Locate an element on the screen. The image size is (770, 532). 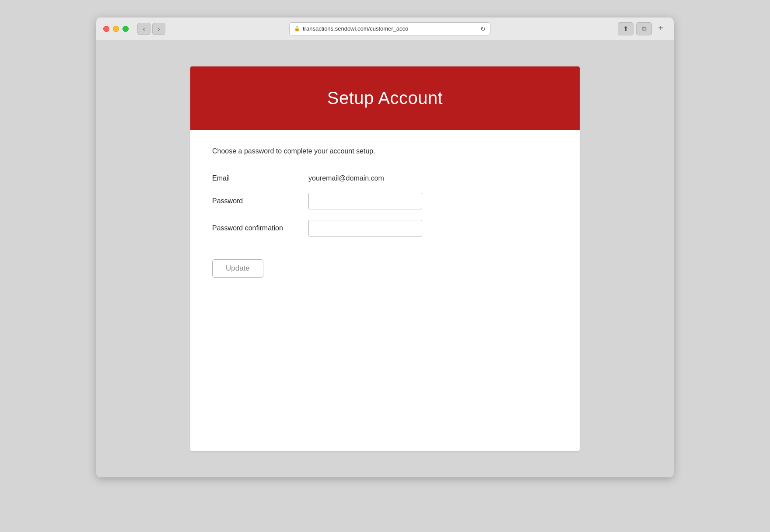
share-button: ⬆ is located at coordinates (626, 29).